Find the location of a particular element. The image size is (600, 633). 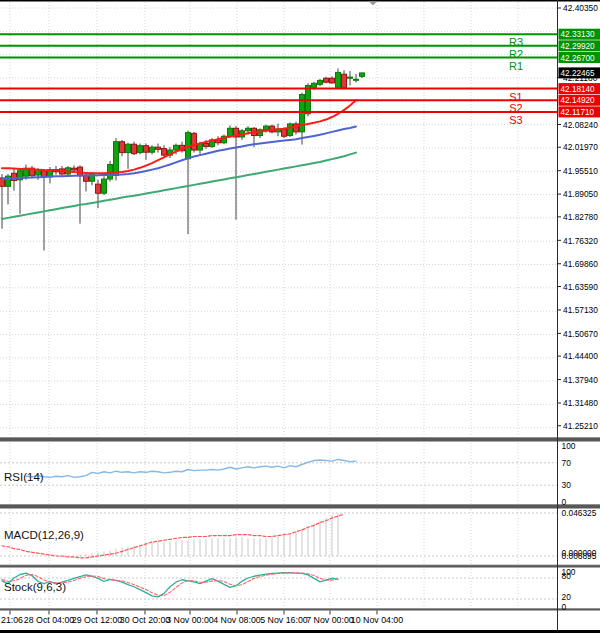

top-border is located at coordinates (300, 1).